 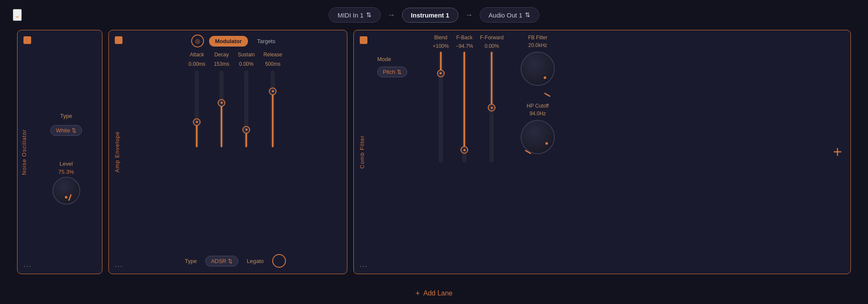 I want to click on fforward-slider, so click(x=492, y=107).